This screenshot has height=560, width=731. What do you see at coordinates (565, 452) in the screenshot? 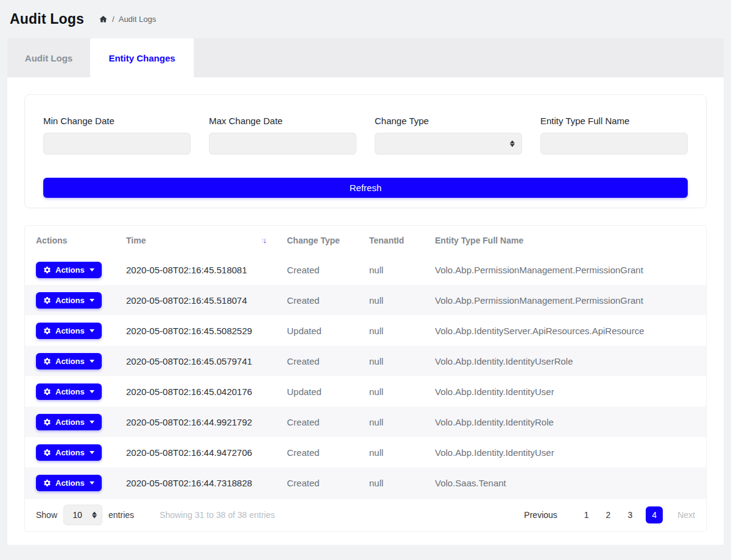
I see `row-entity-type-cell: Volo.Abp.Identity.IdentityUser` at bounding box center [565, 452].